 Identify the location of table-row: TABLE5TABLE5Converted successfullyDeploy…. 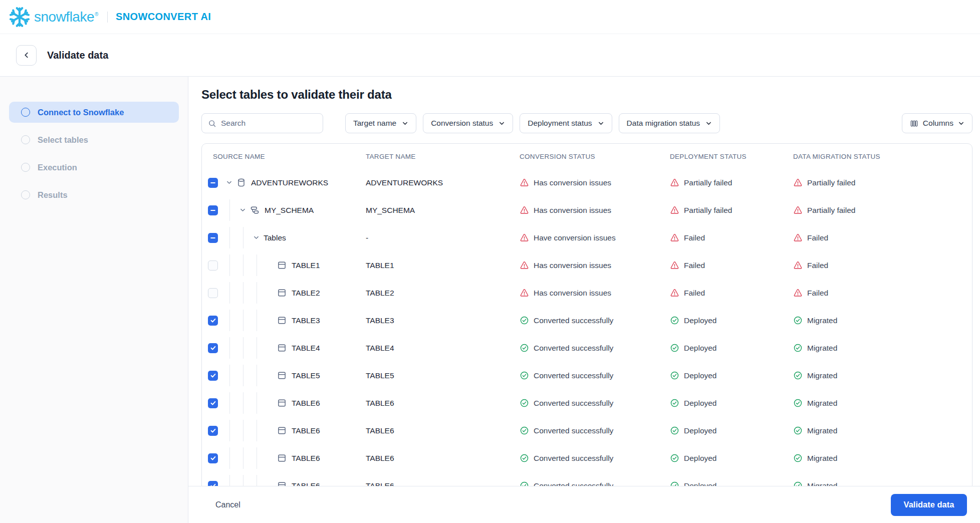
(587, 376).